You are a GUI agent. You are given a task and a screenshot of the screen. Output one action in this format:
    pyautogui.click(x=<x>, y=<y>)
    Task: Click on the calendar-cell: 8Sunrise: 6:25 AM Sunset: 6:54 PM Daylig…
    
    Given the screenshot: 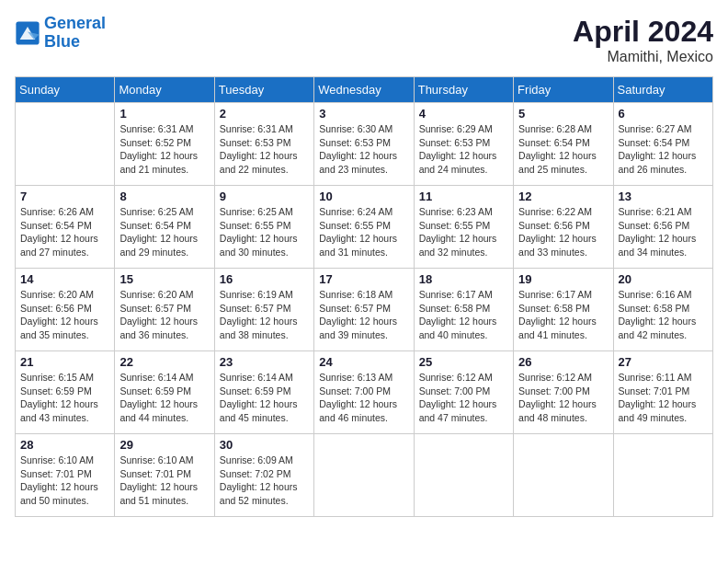 What is the action you would take?
    pyautogui.click(x=165, y=227)
    